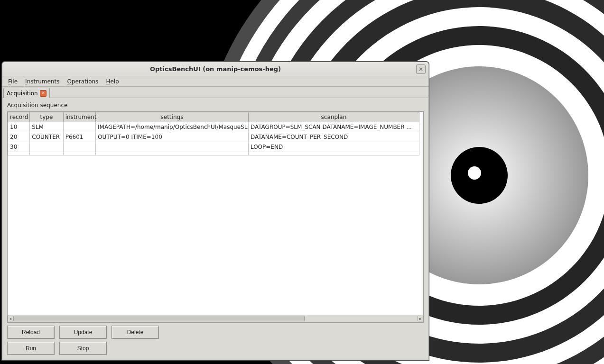  I want to click on col-record: record, so click(19, 118).